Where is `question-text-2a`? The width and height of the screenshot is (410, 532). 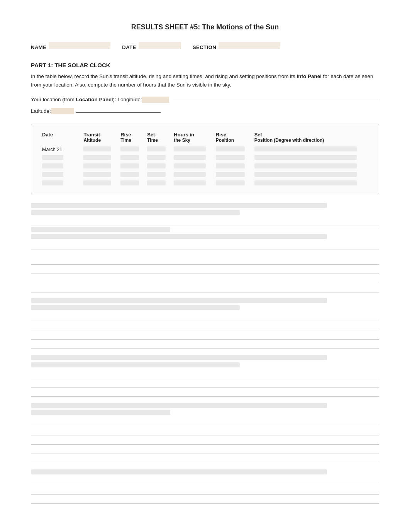
question-text-2a is located at coordinates (179, 301).